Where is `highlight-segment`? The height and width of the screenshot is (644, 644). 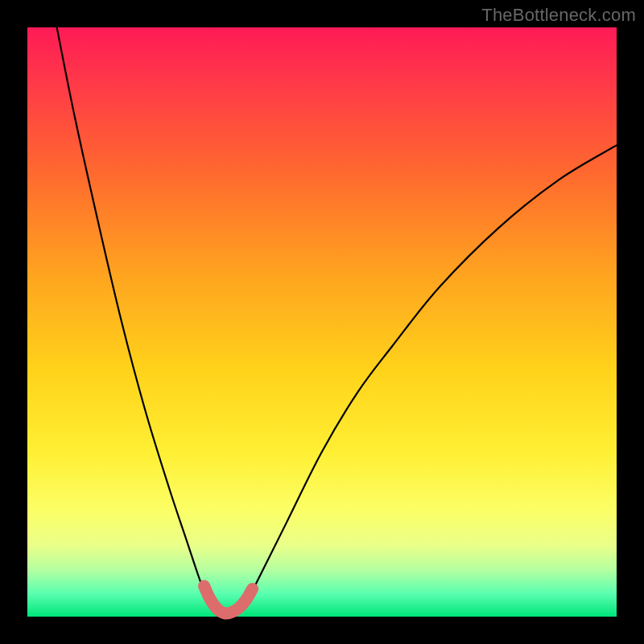
highlight-segment is located at coordinates (229, 600).